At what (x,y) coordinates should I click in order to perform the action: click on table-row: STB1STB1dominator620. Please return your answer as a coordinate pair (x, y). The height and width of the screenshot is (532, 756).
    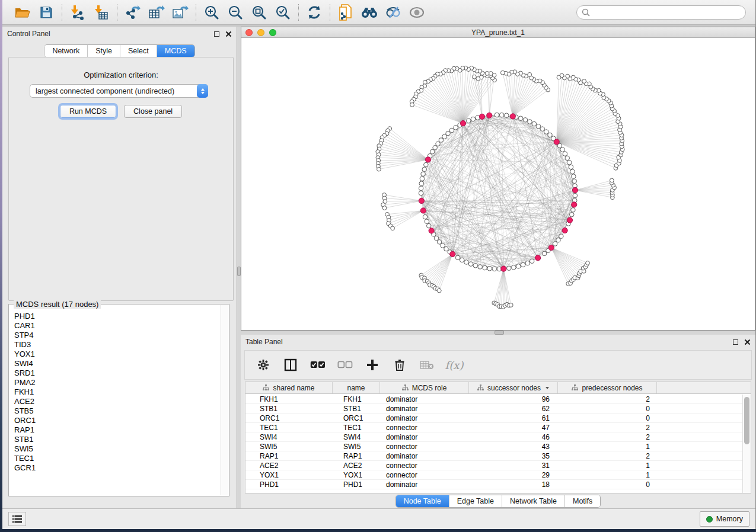
    Looking at the image, I should click on (494, 409).